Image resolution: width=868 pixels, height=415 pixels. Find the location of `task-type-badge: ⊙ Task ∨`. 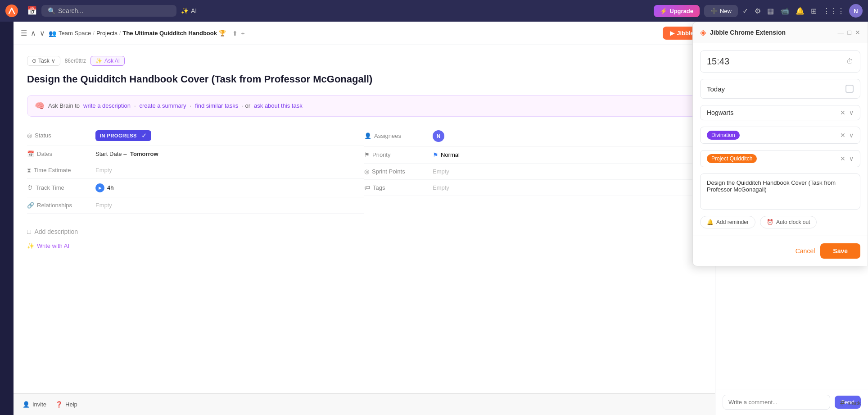

task-type-badge: ⊙ Task ∨ is located at coordinates (44, 61).